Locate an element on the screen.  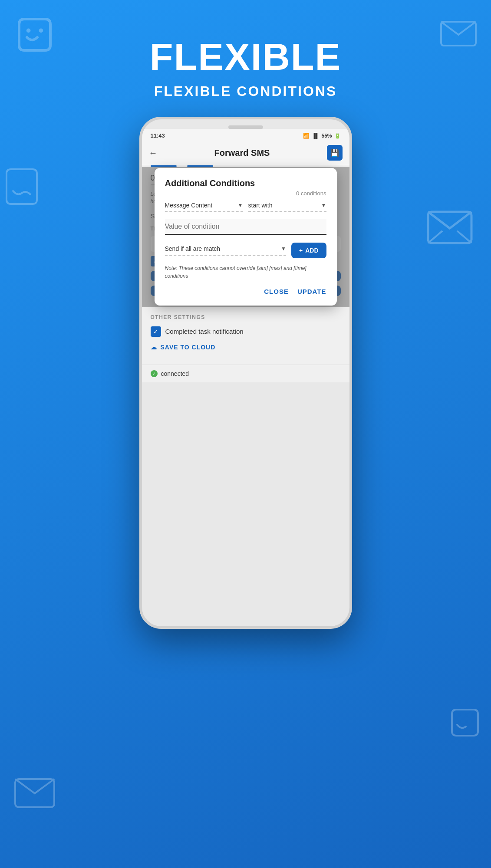
close-button: CLOSE is located at coordinates (276, 292).